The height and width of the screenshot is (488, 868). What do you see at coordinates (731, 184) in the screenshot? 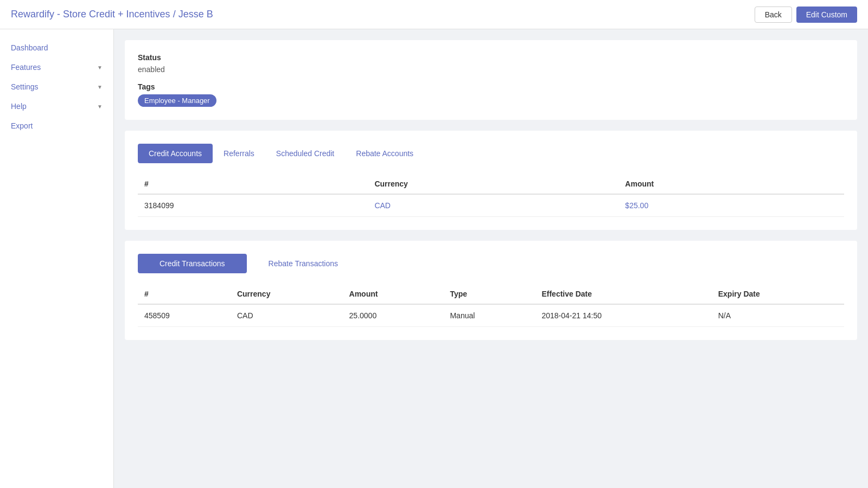
I see `col-header-amount: Amount` at bounding box center [731, 184].